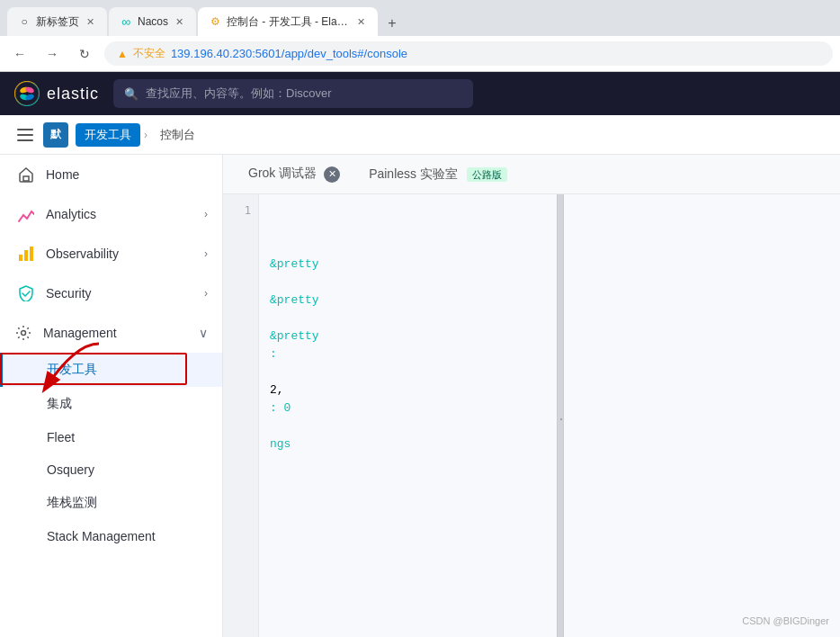 The width and height of the screenshot is (840, 637). What do you see at coordinates (178, 135) in the screenshot?
I see `breadcrumb-console: 控制台` at bounding box center [178, 135].